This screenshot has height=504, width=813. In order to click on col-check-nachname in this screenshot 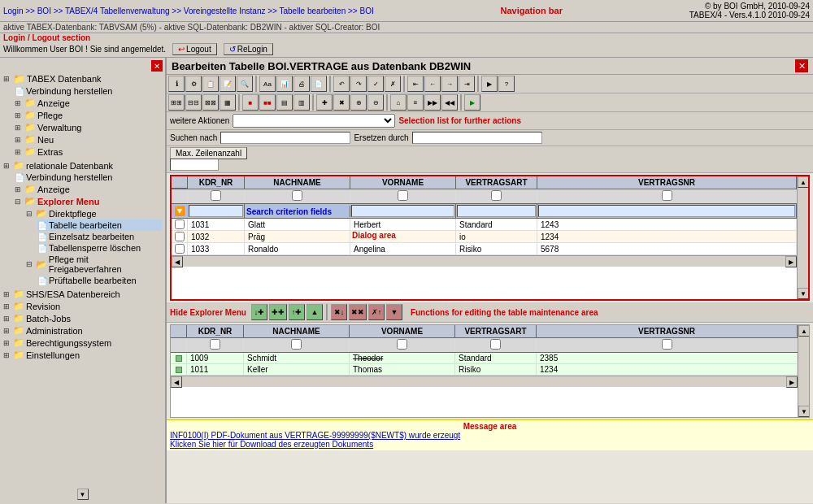, I will do `click(298, 195)`.